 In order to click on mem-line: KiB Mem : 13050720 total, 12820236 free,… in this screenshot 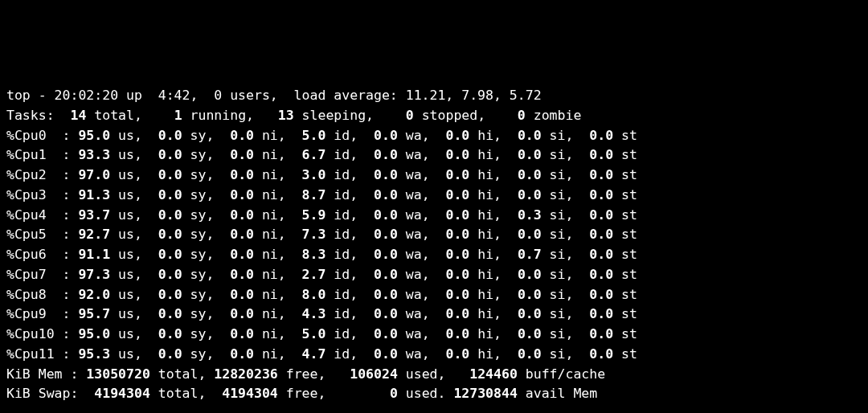, I will do `click(305, 374)`.